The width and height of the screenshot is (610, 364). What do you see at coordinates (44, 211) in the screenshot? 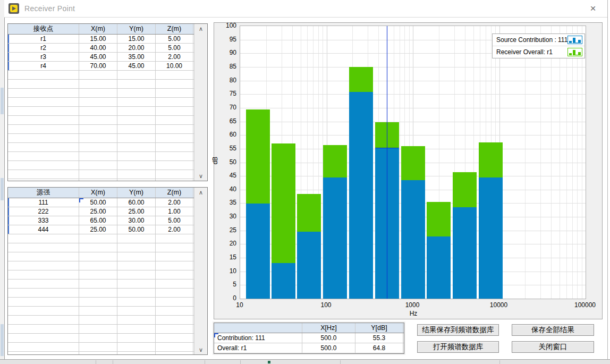
I see `table-cell: 222` at bounding box center [44, 211].